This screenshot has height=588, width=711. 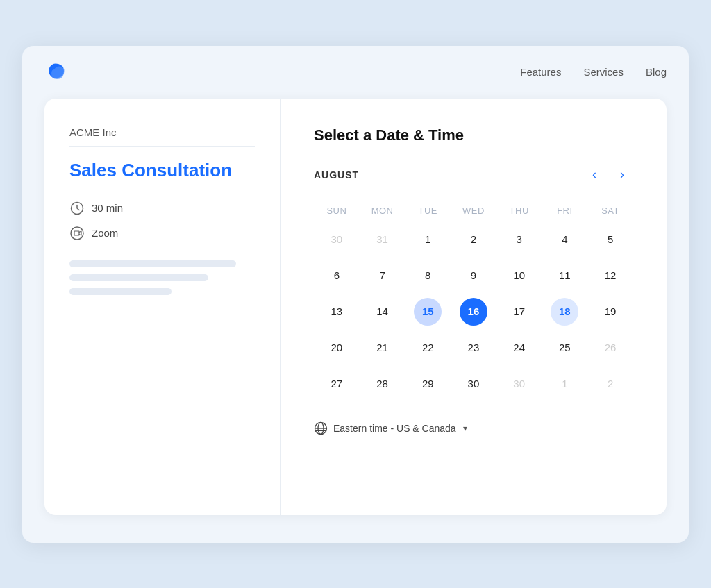 I want to click on calendar-day-cell: 20, so click(x=337, y=348).